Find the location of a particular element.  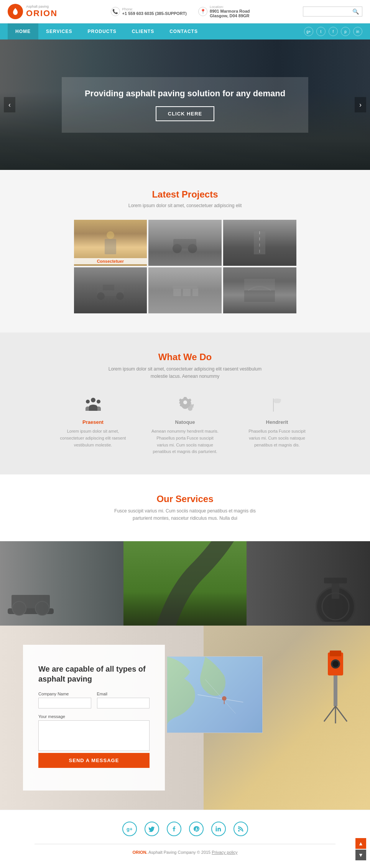

service-praesent: Praesent Lorem ipsum dolor sit amet, con… is located at coordinates (93, 425).